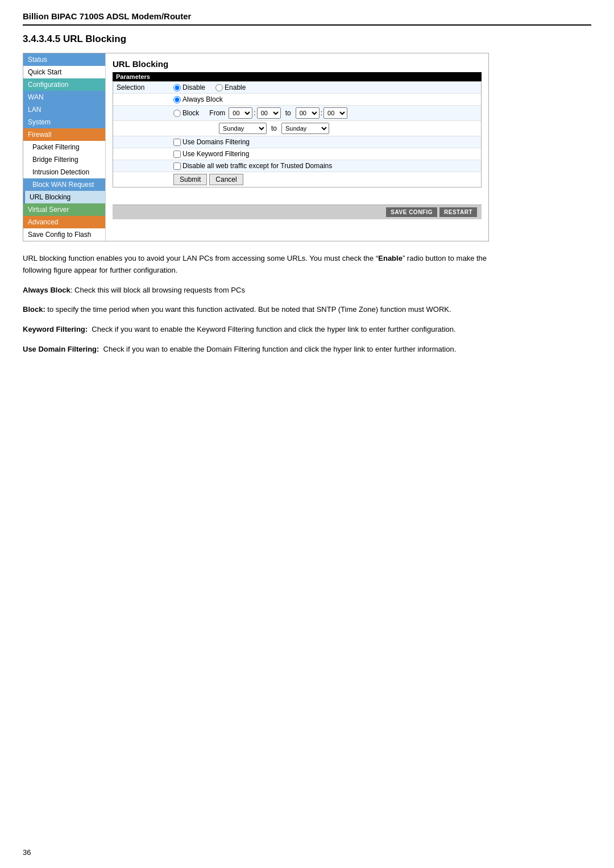  I want to click on sidebar-item-intrusion-detection: Intrusion Detection, so click(64, 172).